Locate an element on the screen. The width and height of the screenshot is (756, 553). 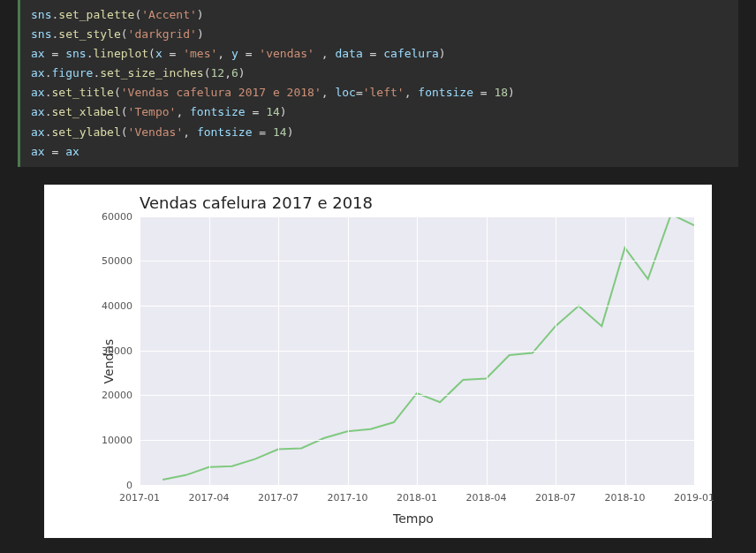
chart-title: Vendas cafelura 2017 e 2018 is located at coordinates (256, 203).